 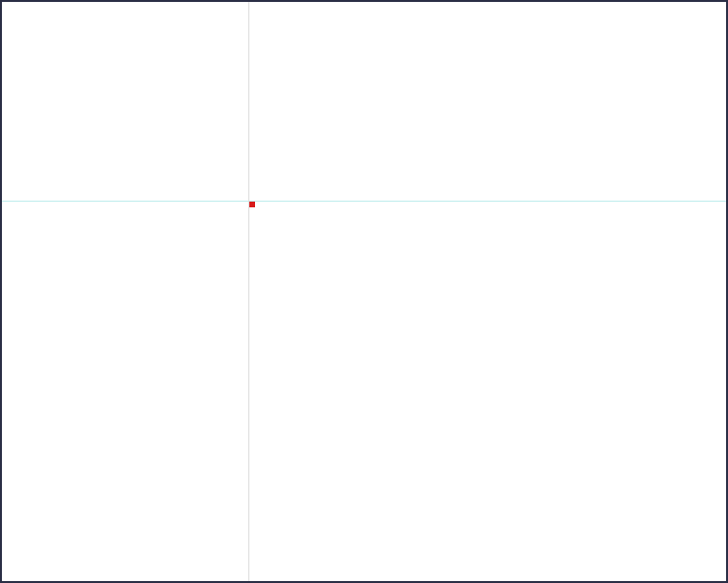 I want to click on highlight-rectangle, so click(x=252, y=204).